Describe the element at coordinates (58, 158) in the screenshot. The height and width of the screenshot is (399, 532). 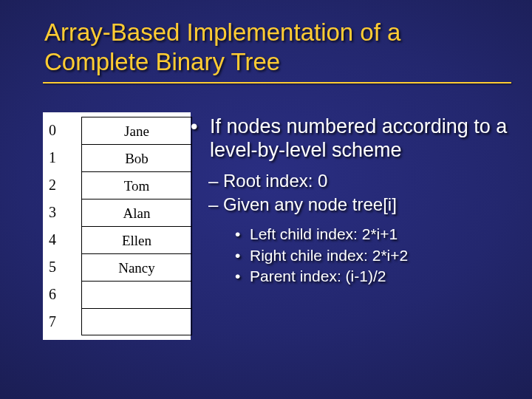
I see `array-index: 1` at that location.